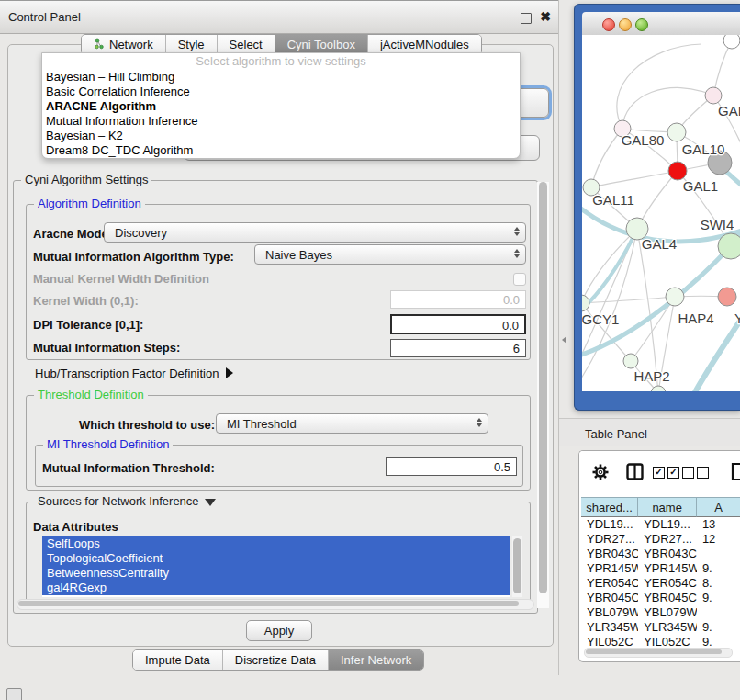 This screenshot has width=740, height=700. I want to click on table-cell: 12, so click(718, 539).